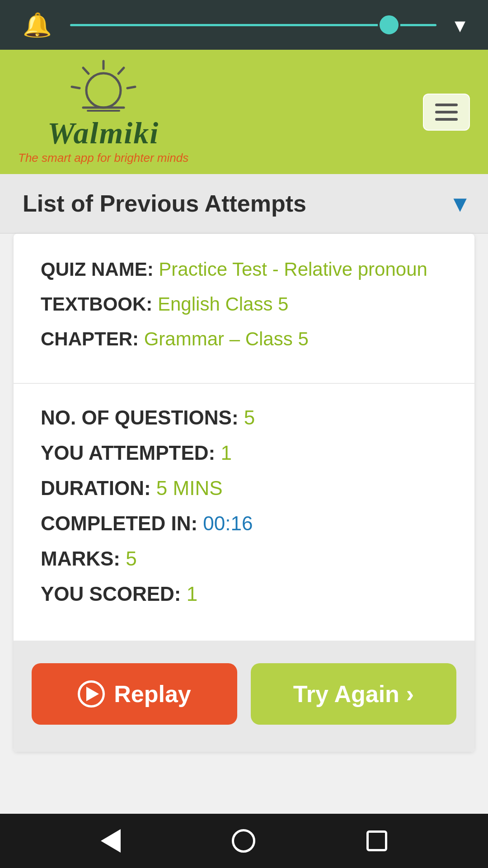 The image size is (488, 868). What do you see at coordinates (244, 524) in the screenshot?
I see `completed-in-row: COMPLETED IN: 00:16` at bounding box center [244, 524].